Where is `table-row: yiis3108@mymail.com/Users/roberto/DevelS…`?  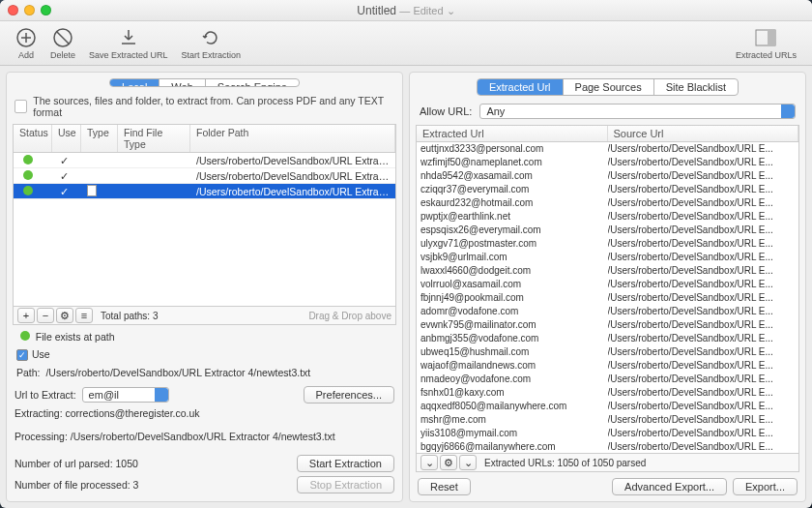 table-row: yiis3108@mymail.com/Users/roberto/DevelS… is located at coordinates (607, 433).